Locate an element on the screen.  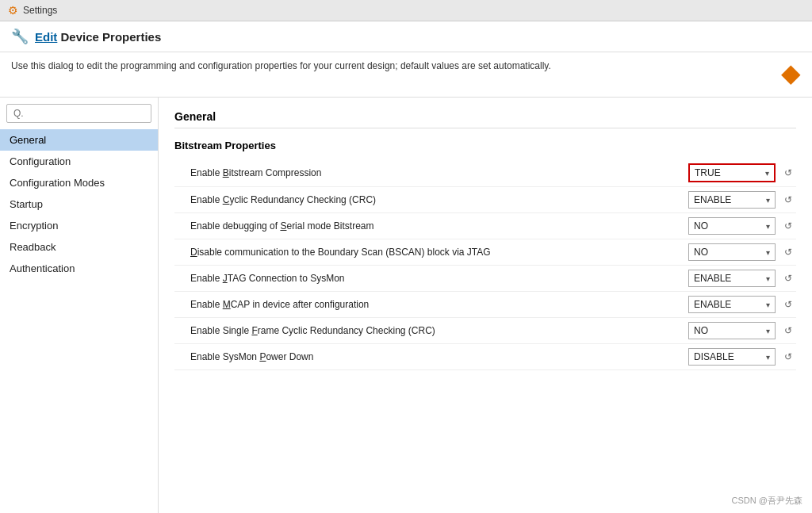
settings-icon: ⚙ is located at coordinates (13, 10).